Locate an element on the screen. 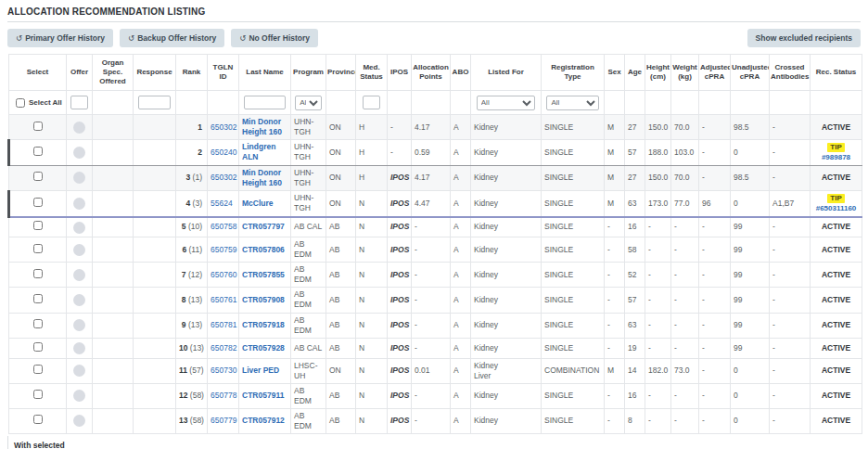 This screenshot has width=868, height=449. tgln-id-link: 650758 is located at coordinates (223, 226).